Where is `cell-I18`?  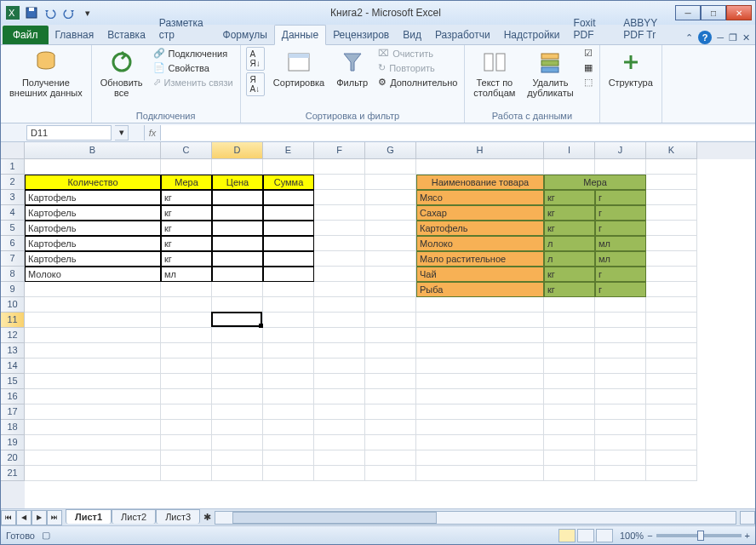
cell-I18 is located at coordinates (570, 427).